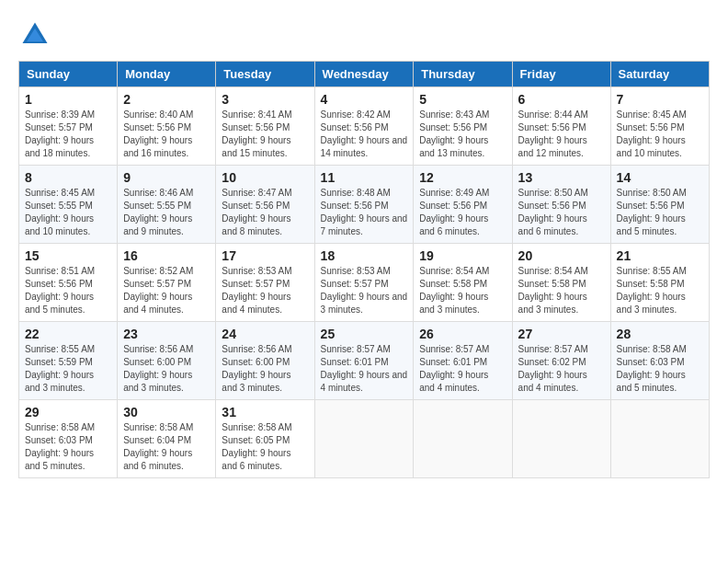 This screenshot has width=728, height=563. What do you see at coordinates (68, 412) in the screenshot?
I see `day-number: 29` at bounding box center [68, 412].